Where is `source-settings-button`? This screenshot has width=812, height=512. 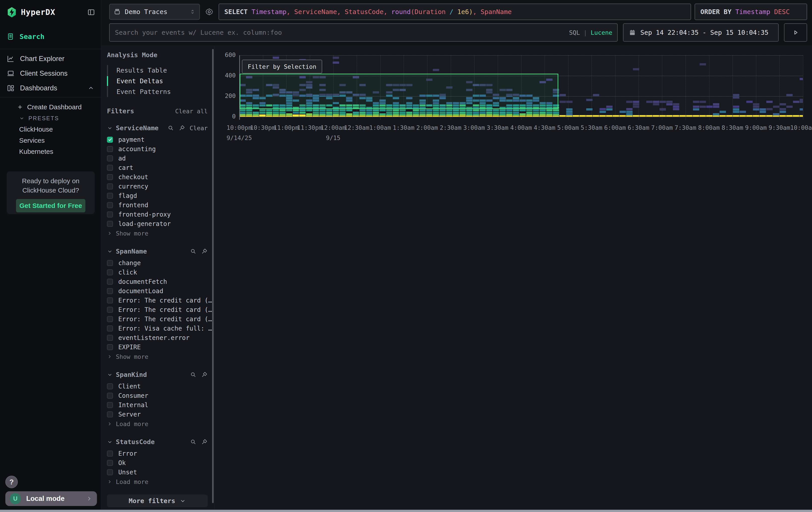
source-settings-button is located at coordinates (209, 11).